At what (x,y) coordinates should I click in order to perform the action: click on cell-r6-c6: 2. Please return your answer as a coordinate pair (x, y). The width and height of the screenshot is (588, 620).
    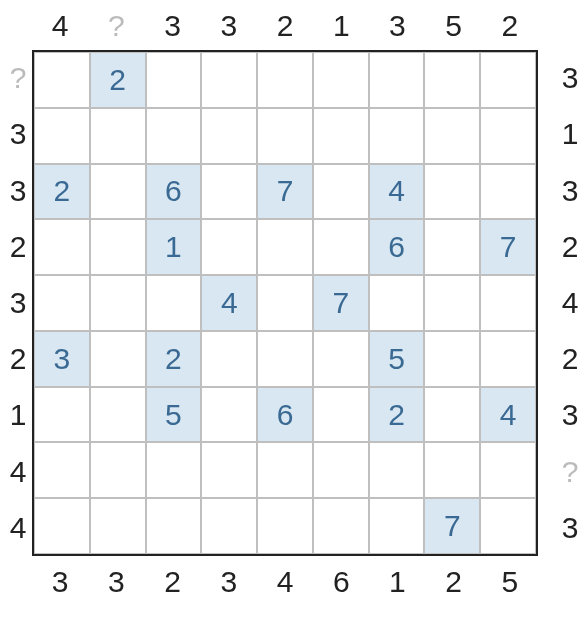
    Looking at the image, I should click on (397, 415).